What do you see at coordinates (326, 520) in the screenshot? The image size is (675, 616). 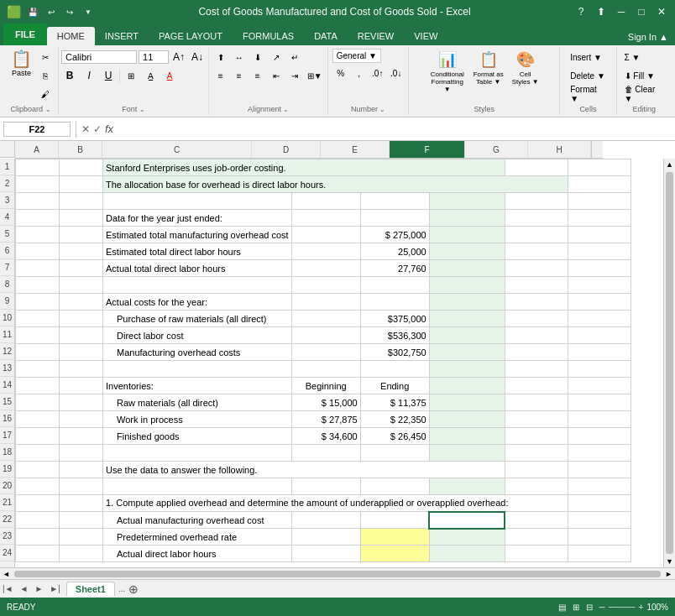 I see `cell-d22` at bounding box center [326, 520].